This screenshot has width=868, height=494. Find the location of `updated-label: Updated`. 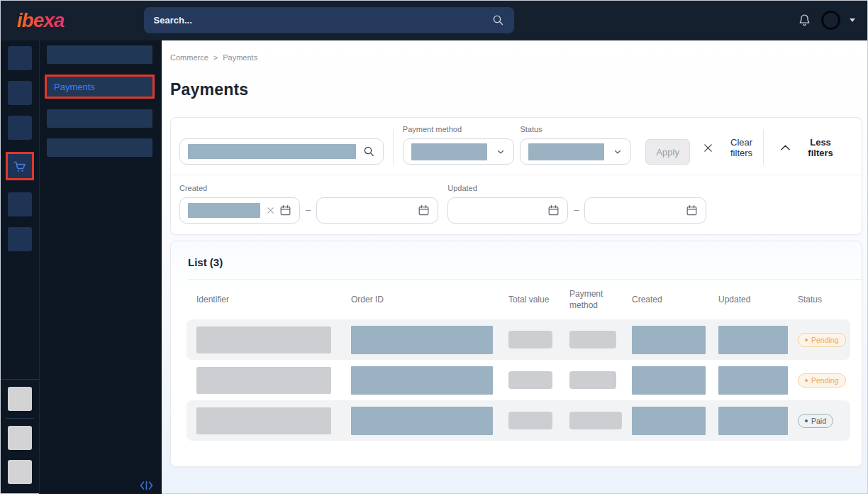

updated-label: Updated is located at coordinates (577, 188).